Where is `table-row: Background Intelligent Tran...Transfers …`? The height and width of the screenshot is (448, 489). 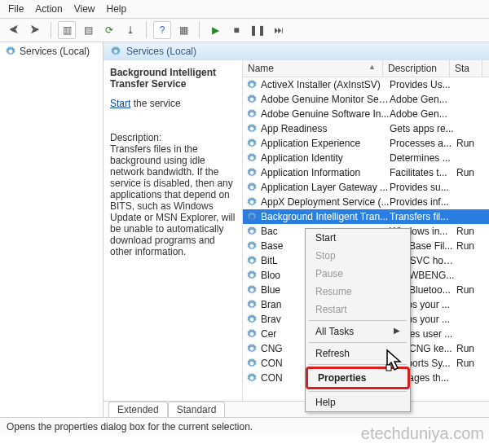
table-row: Background Intelligent Tran...Transfers … is located at coordinates (366, 217).